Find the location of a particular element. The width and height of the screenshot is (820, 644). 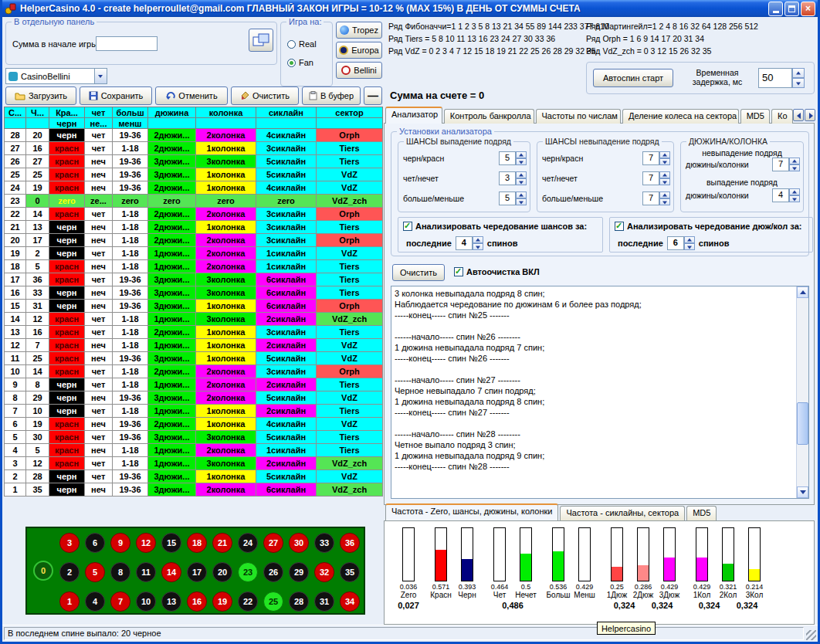

board-number-1: 1 is located at coordinates (69, 602).